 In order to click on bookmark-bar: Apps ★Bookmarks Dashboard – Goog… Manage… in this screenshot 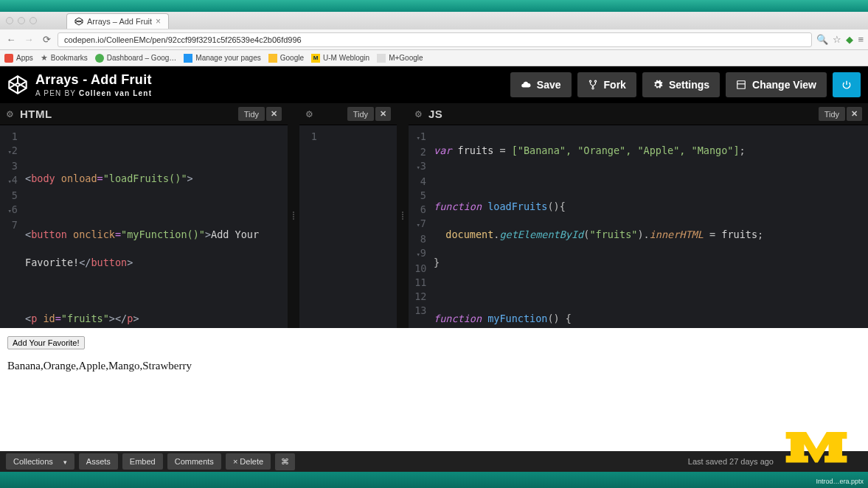, I will do `click(434, 58)`.